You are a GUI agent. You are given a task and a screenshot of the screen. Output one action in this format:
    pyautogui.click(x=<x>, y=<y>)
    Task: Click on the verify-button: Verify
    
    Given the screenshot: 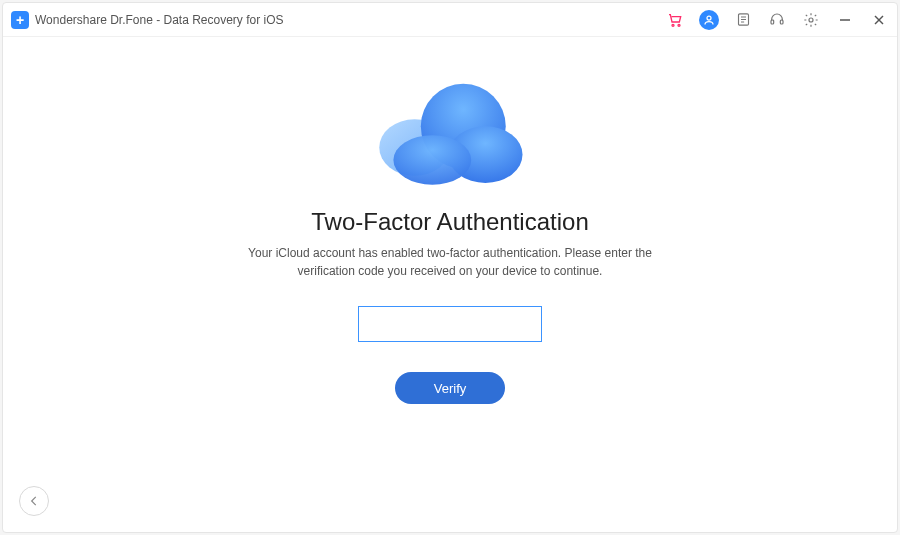 What is the action you would take?
    pyautogui.click(x=450, y=388)
    